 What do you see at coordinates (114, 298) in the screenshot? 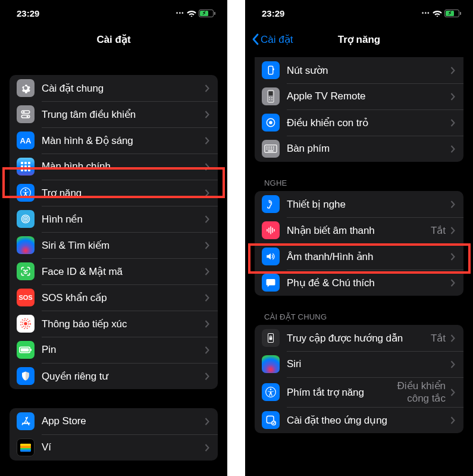
I see `row-sos: SOS SOS khẩn cấp` at bounding box center [114, 298].